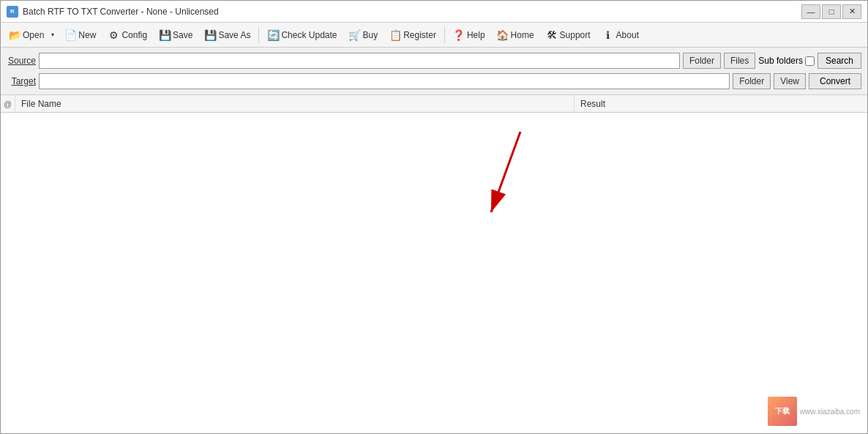 The image size is (868, 434). What do you see at coordinates (830, 411) in the screenshot?
I see `watermark-text: www.xiazaiba.com` at bounding box center [830, 411].